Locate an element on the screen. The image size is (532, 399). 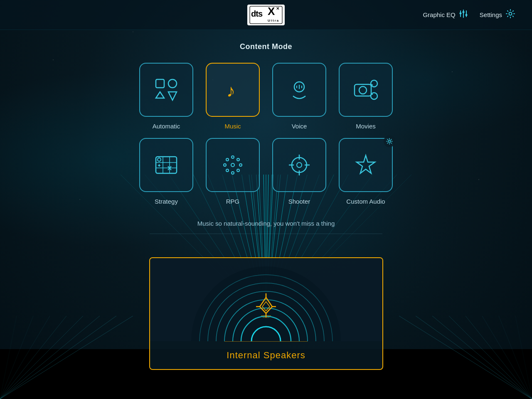
header: dts X ✕ Ultra Graphic EQ is located at coordinates (266, 15).